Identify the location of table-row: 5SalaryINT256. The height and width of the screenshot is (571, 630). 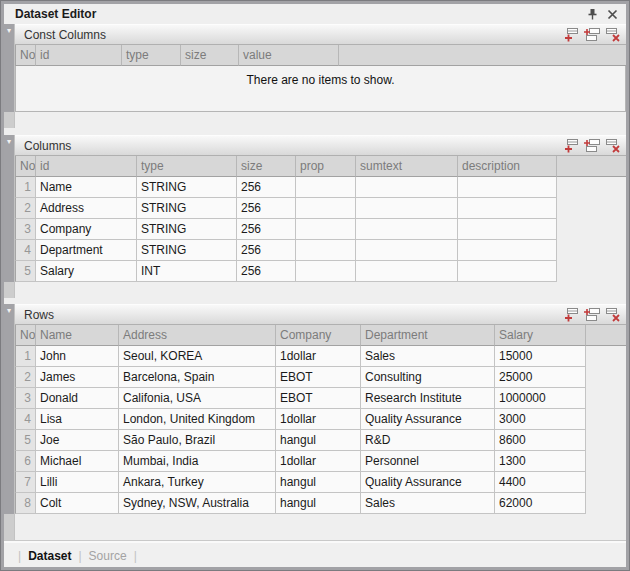
(320, 272).